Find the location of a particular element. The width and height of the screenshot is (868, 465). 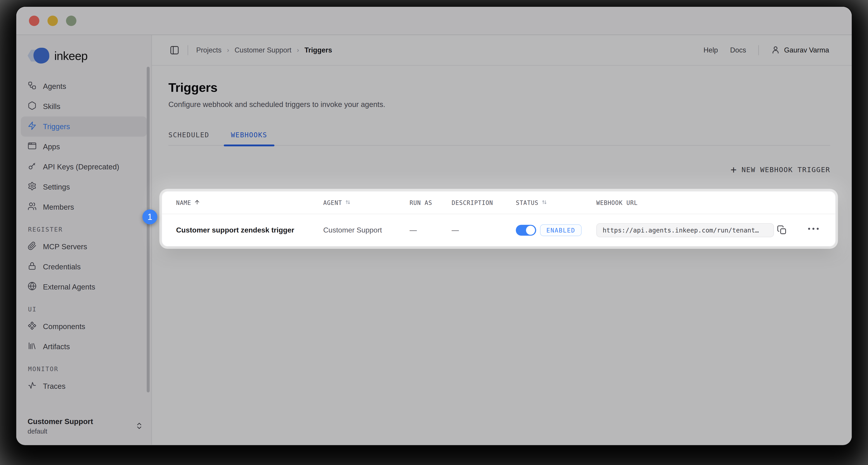

trigger-agent: Customer Support is located at coordinates (352, 230).